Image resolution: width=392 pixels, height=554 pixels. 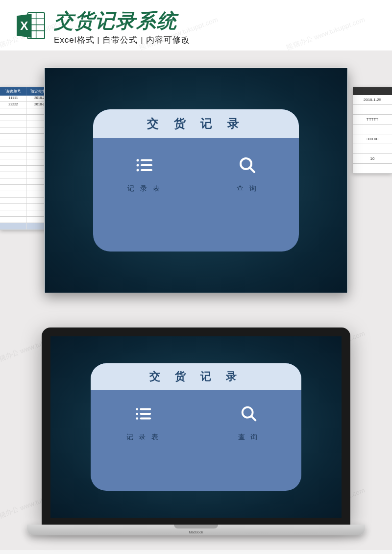 I want to click on page-header: X 交货记录系统 Excel格式 | 自带公式 | 内容可修改, so click(x=196, y=25).